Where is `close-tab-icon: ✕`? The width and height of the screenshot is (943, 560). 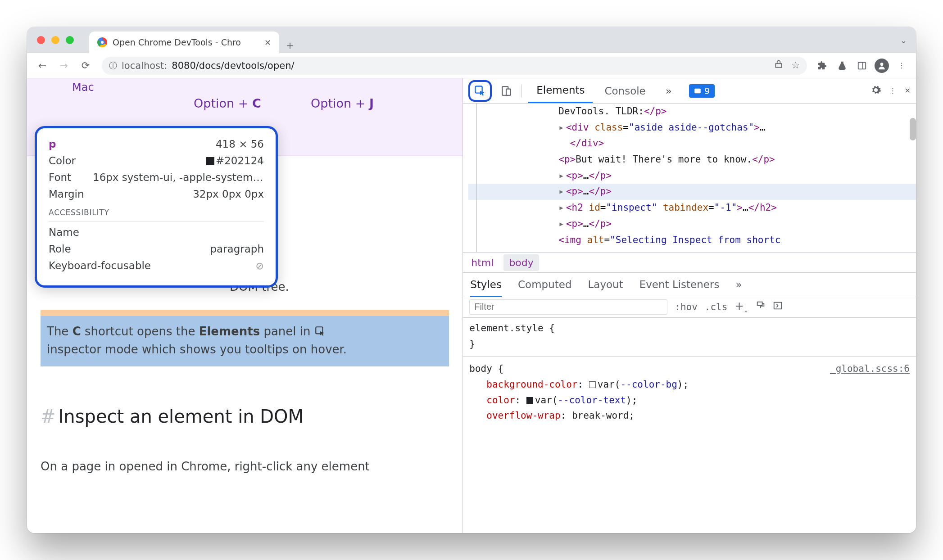 close-tab-icon: ✕ is located at coordinates (267, 42).